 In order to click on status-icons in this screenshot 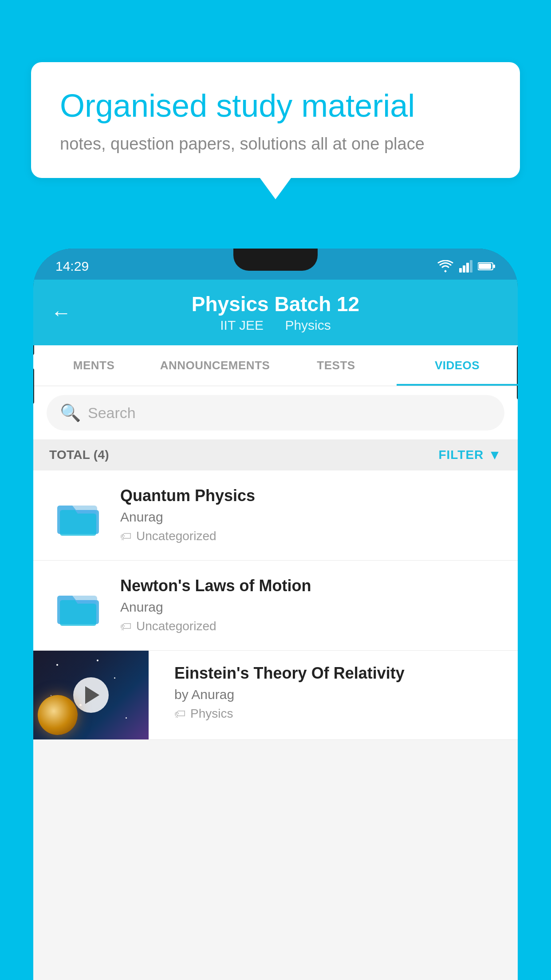, I will do `click(466, 266)`.